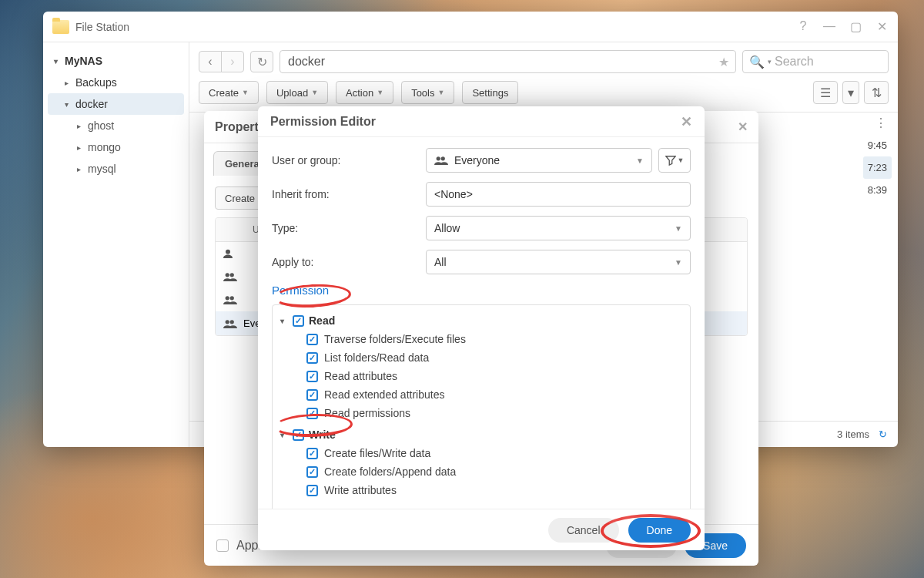  What do you see at coordinates (428, 92) in the screenshot?
I see `tools-button: Tools▼` at bounding box center [428, 92].